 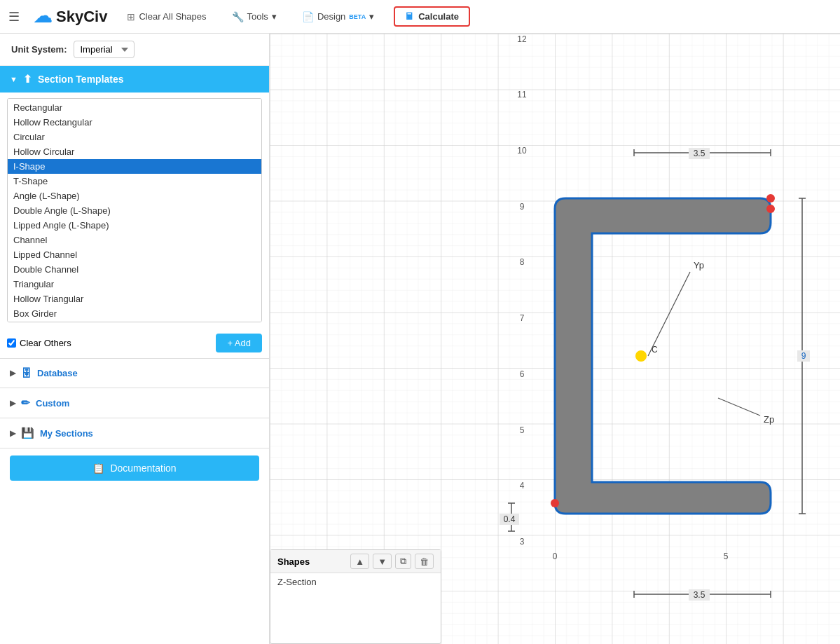 What do you see at coordinates (11, 343) in the screenshot?
I see `clear-others-checkbox` at bounding box center [11, 343].